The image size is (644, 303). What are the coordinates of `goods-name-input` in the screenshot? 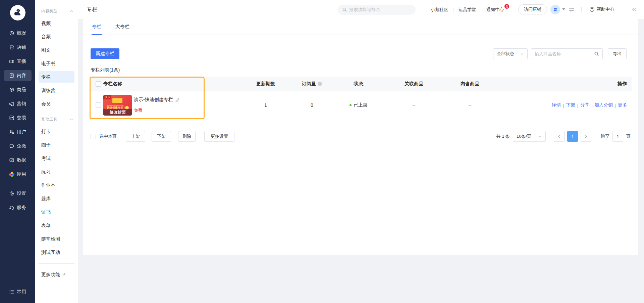 It's located at (564, 54).